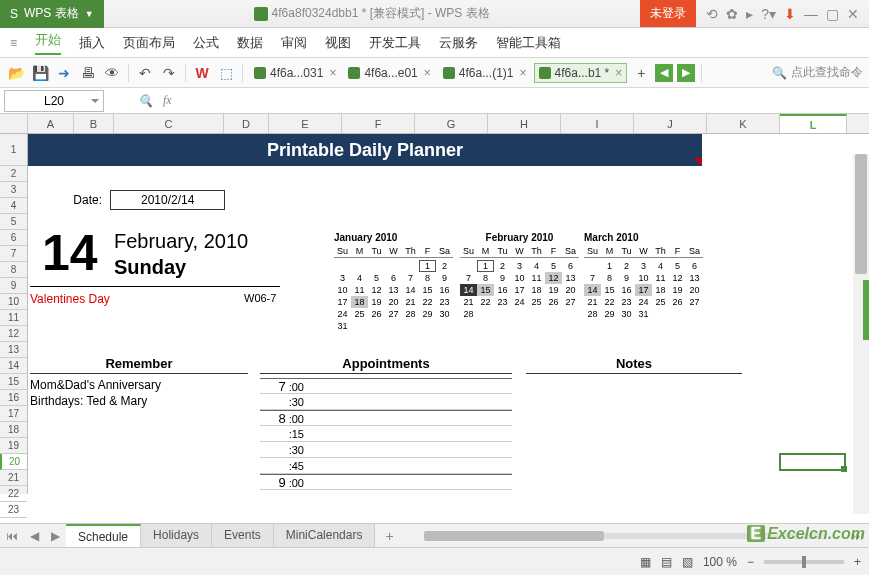  I want to click on add-sheet-icon: +, so click(389, 536).